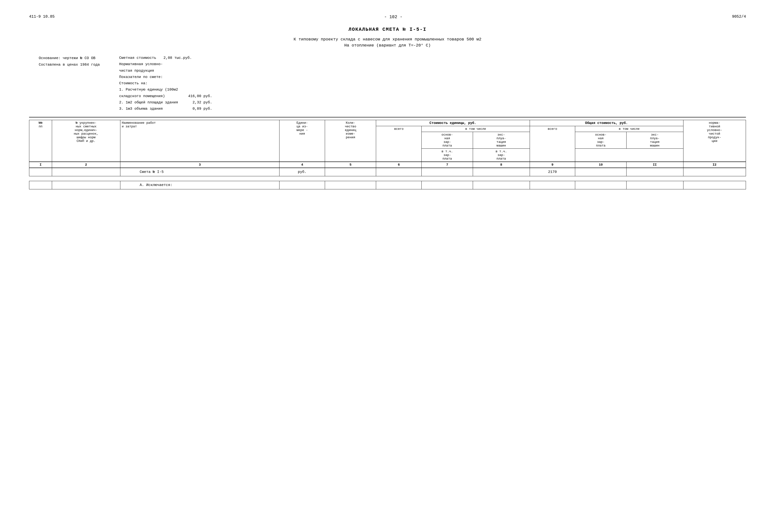  What do you see at coordinates (399, 144) in the screenshot?
I see `th-col6: всего` at bounding box center [399, 144].